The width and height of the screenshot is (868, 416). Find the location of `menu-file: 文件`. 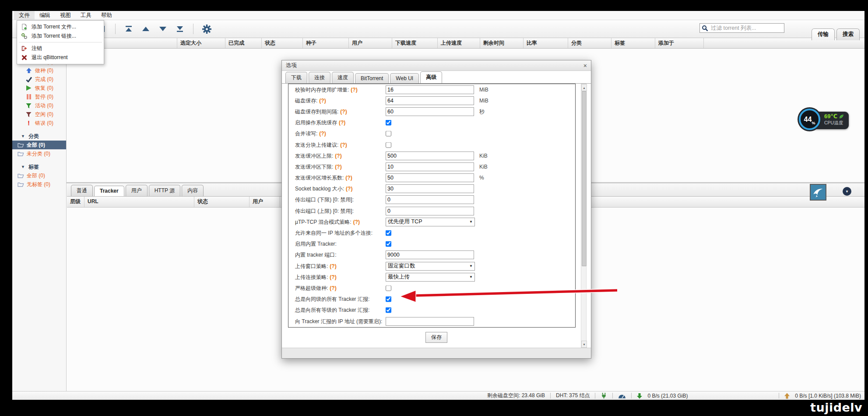

menu-file: 文件 is located at coordinates (25, 16).